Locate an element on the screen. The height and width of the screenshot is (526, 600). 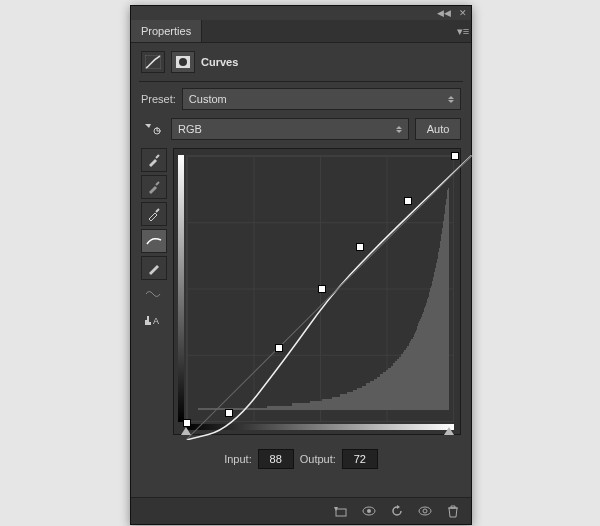
panel-window-controls: ◀◀ ✕ is located at coordinates (301, 13).